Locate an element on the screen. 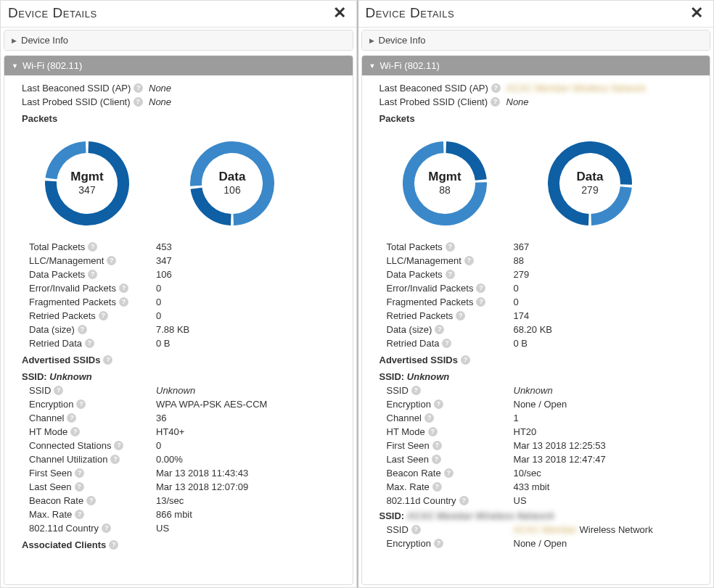  ssid-row-label: Encryption is located at coordinates (51, 405).